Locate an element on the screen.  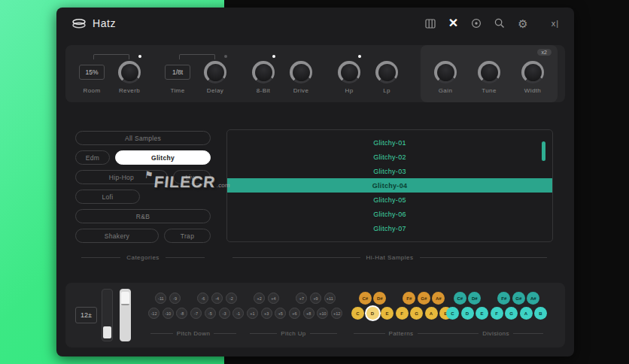
division-note-c-: C# is located at coordinates (460, 298).